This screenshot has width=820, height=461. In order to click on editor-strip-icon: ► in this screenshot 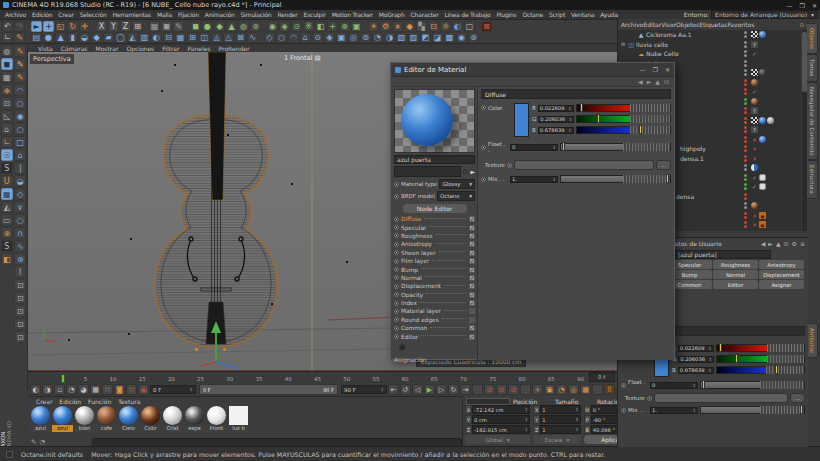, I will do `click(650, 82)`.